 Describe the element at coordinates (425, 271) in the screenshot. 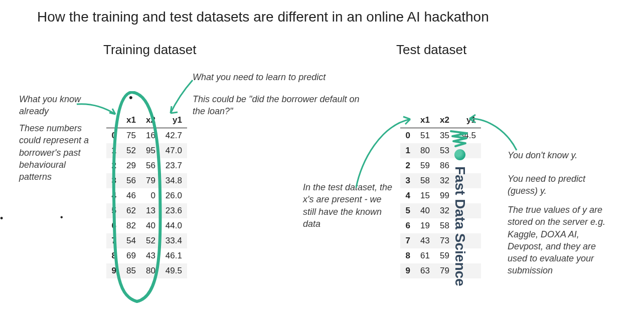

I see `cell: 63` at that location.